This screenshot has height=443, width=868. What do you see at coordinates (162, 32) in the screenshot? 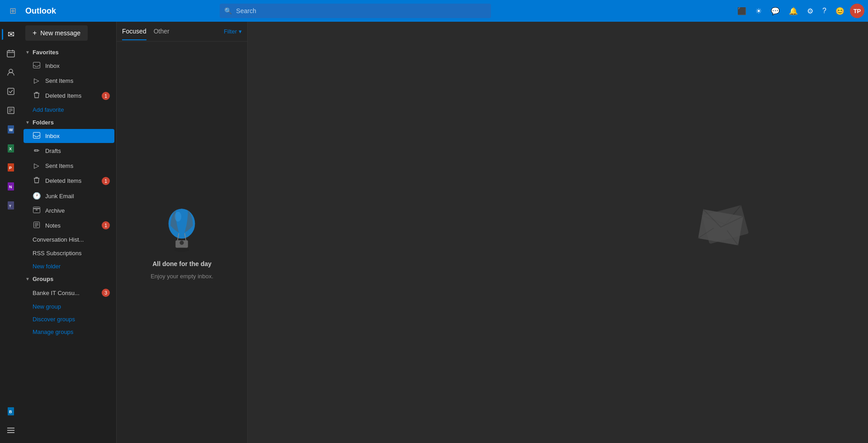
I see `tab-other: Other` at bounding box center [162, 32].